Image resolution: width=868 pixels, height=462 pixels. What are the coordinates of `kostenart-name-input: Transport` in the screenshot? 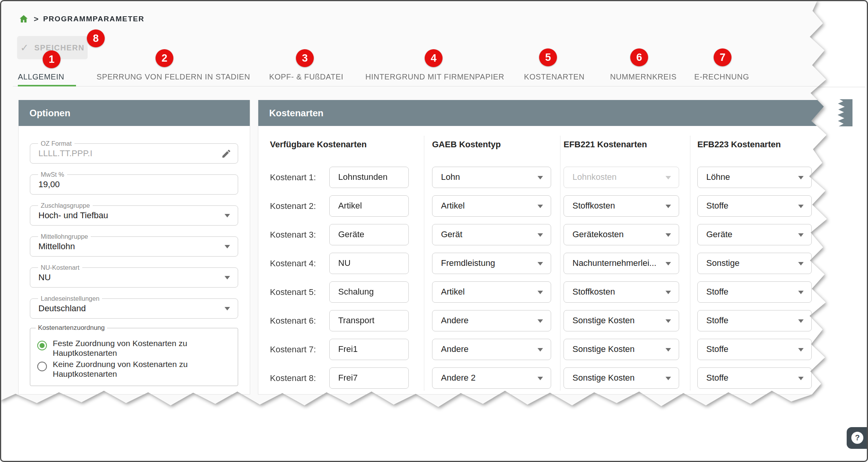 It's located at (369, 321).